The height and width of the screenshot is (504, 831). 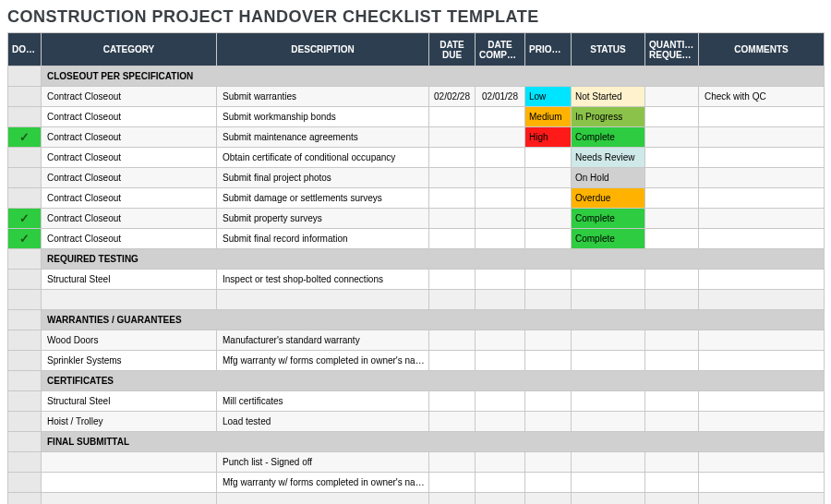 What do you see at coordinates (608, 97) in the screenshot?
I see `status-cell: Not Started` at bounding box center [608, 97].